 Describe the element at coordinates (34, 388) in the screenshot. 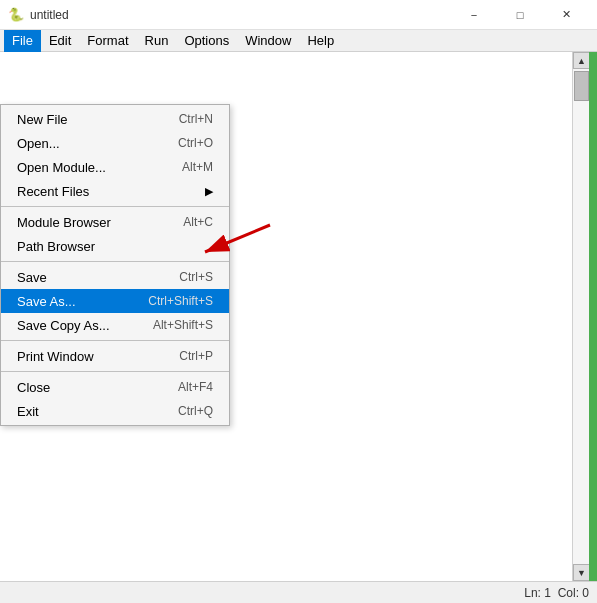

I see `close-label: Close` at that location.